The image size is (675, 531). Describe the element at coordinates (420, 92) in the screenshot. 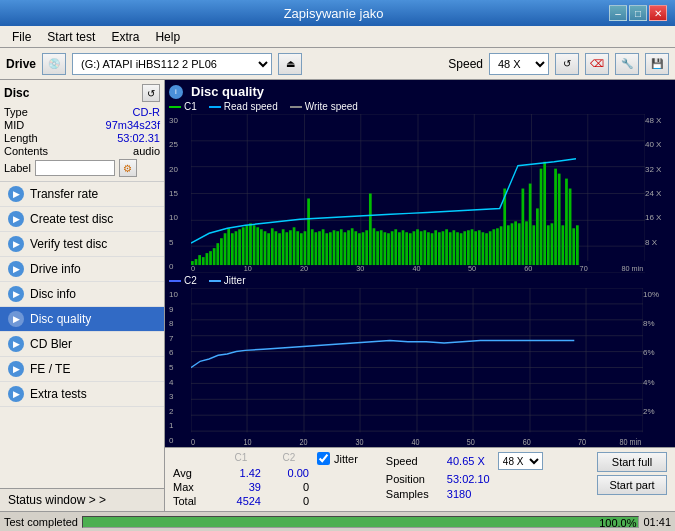

I see `chart-header: i Disc quality` at that location.